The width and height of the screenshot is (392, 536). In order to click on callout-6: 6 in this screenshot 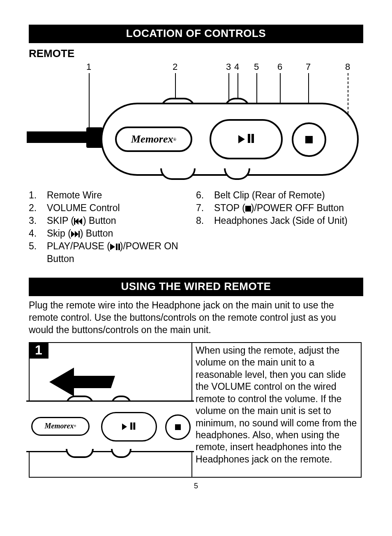, I will do `click(280, 67)`.